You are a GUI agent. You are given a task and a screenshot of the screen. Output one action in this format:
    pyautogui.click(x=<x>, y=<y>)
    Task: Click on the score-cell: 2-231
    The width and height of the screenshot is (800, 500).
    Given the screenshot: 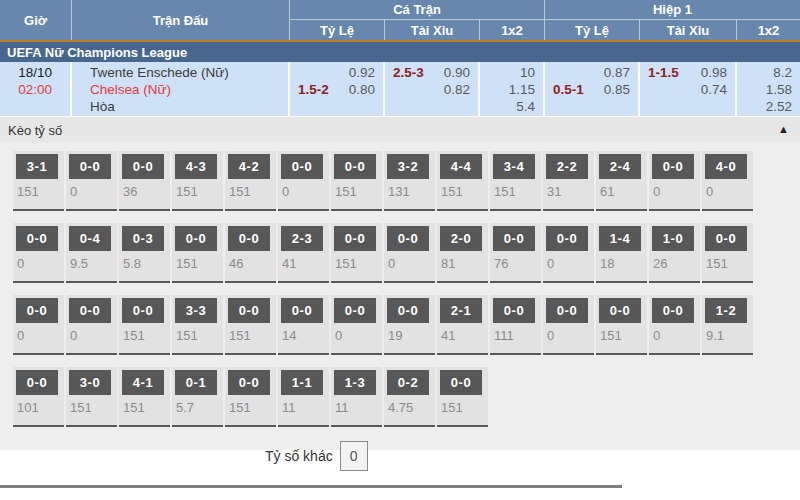 What is the action you would take?
    pyautogui.click(x=568, y=181)
    